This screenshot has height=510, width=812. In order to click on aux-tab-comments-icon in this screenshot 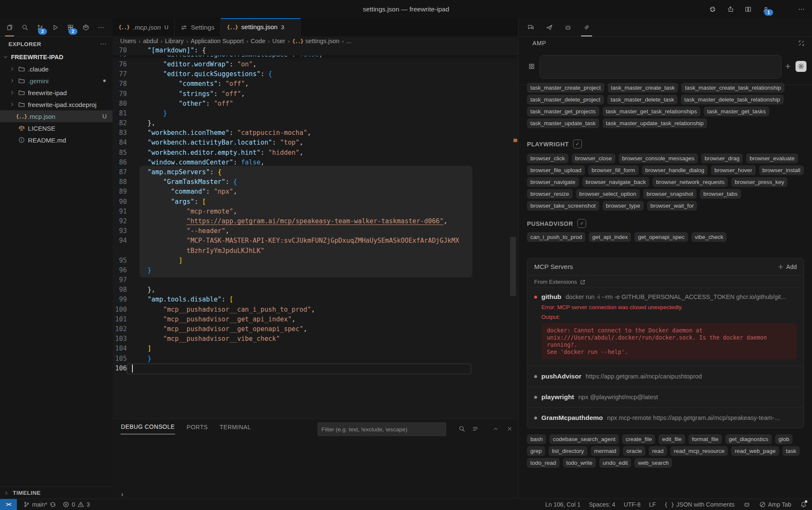, I will do `click(531, 27)`.